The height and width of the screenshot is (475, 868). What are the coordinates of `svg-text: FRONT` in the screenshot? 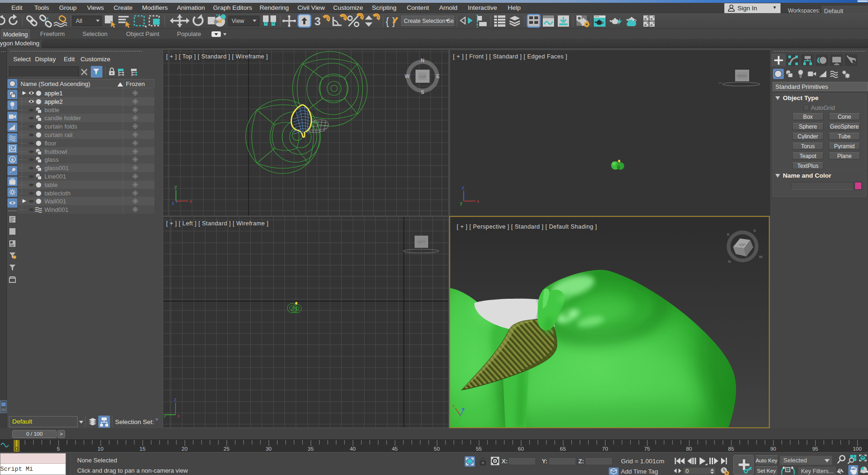 It's located at (742, 76).